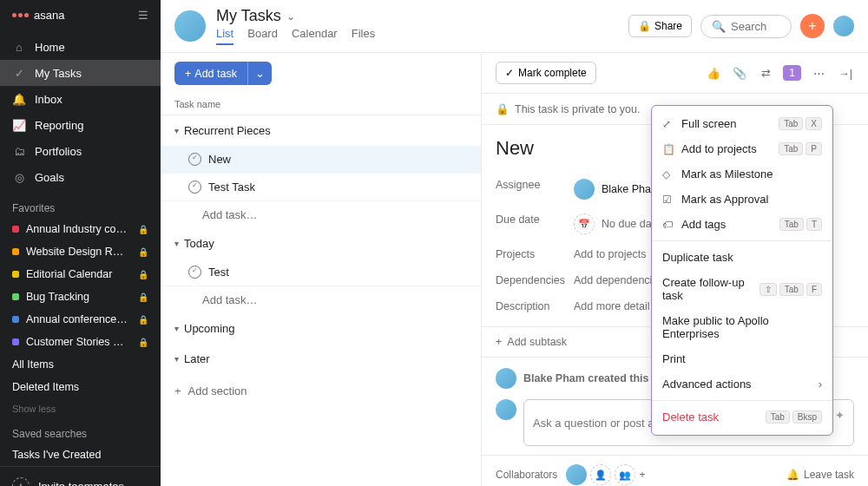 This screenshot has height=486, width=868. Describe the element at coordinates (321, 130) in the screenshot. I see `section-recurrent: ▾Recurrent Pieces` at that location.